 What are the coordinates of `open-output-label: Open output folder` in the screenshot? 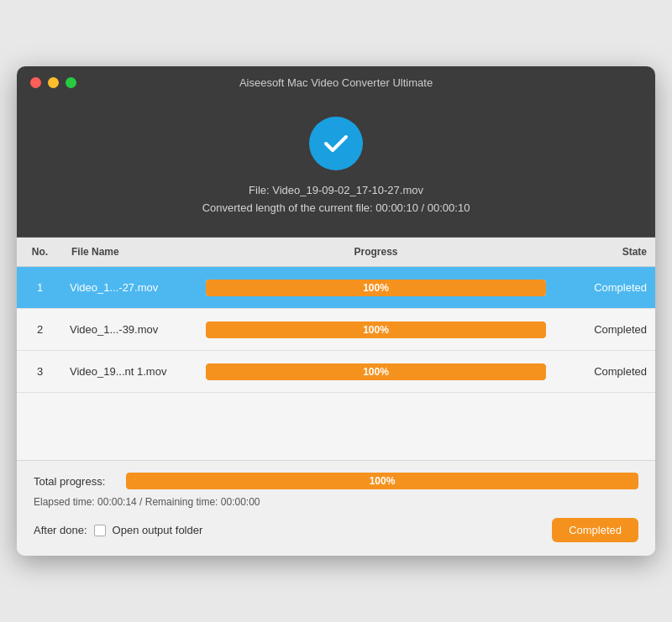 It's located at (158, 531).